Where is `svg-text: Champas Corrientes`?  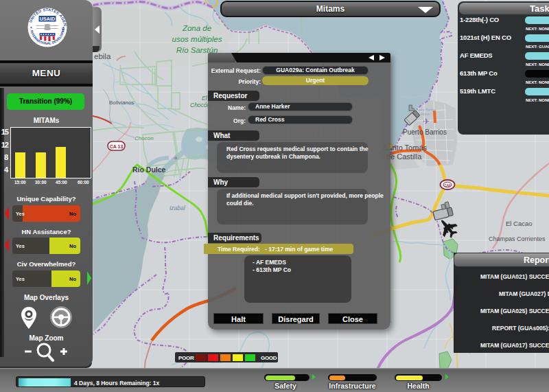 svg-text: Champas Corrientes is located at coordinates (517, 239).